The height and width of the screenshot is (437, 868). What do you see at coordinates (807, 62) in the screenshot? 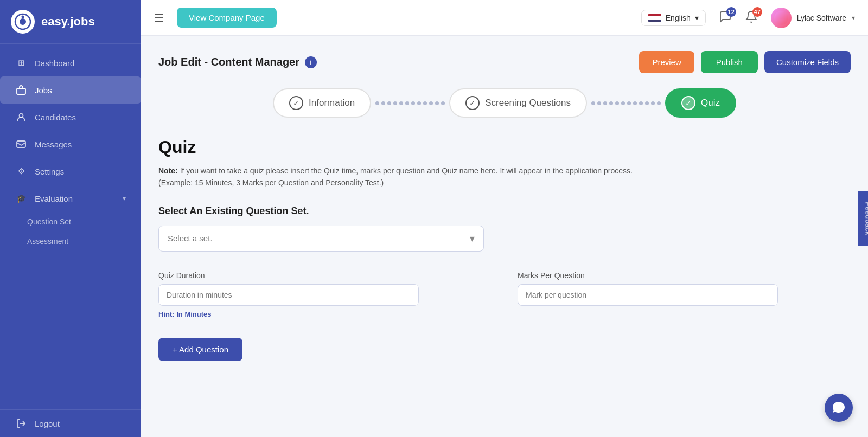
I see `customize-fields-button: Customize Fields` at bounding box center [807, 62].